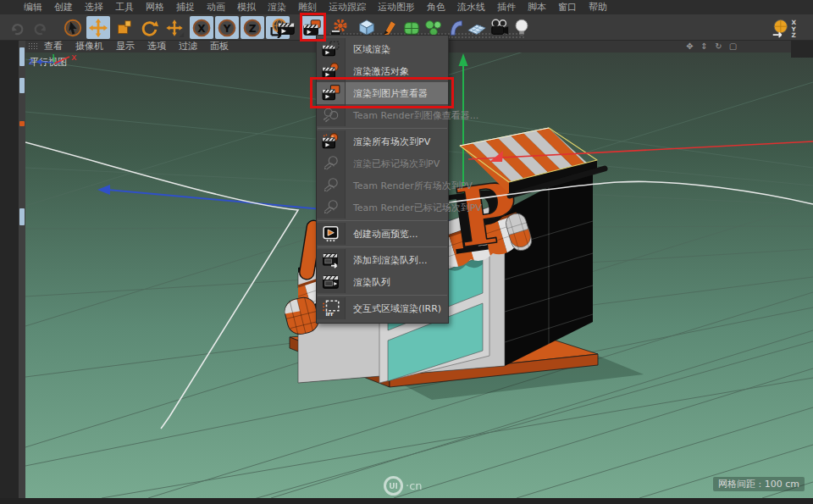 The image size is (813, 504). I want to click on live-selection-icon, so click(73, 27).